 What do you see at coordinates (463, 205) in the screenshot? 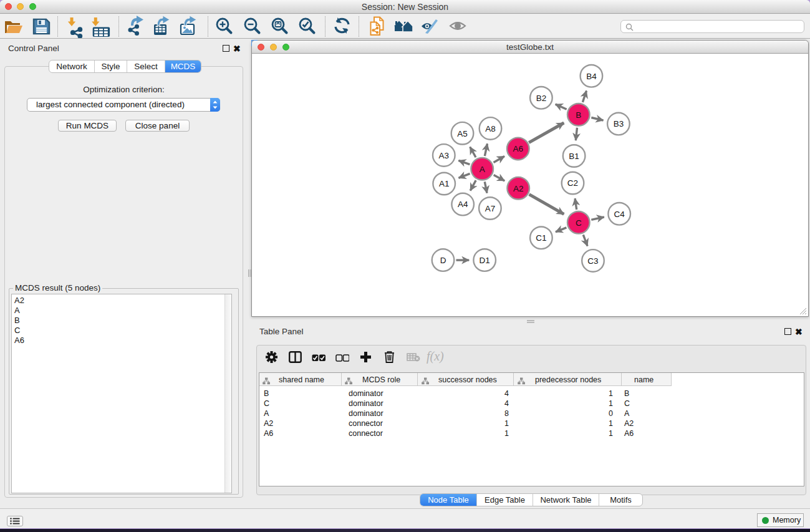
I see `svg-text: A4` at bounding box center [463, 205].